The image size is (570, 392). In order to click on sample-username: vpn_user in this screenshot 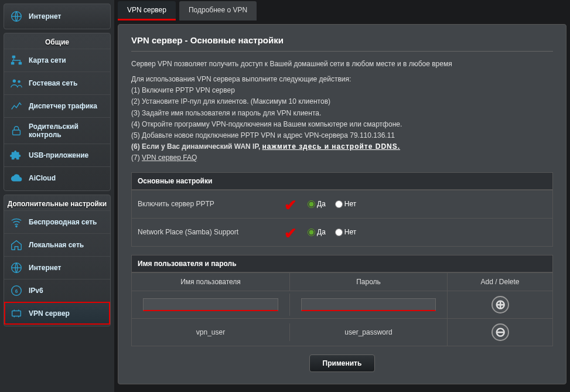, I will do `click(211, 332)`.